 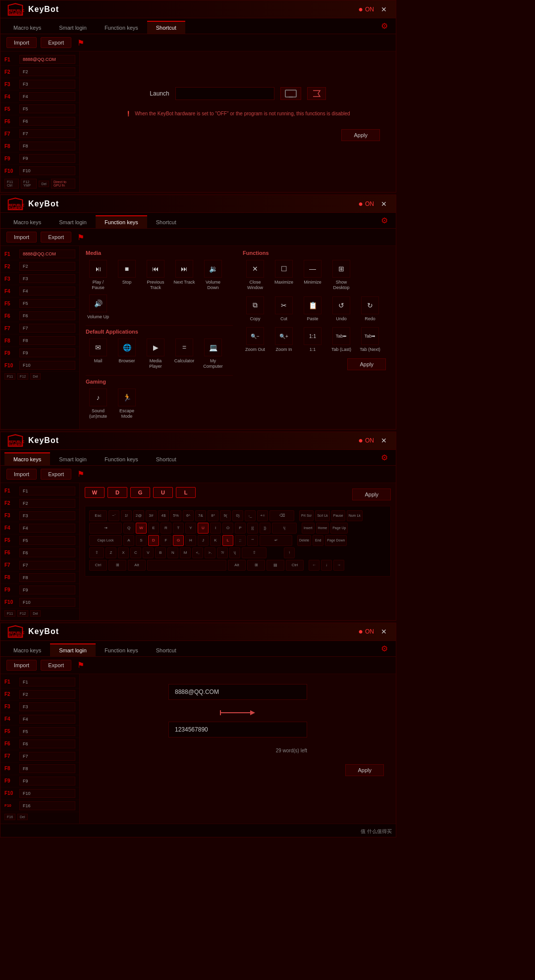 What do you see at coordinates (40, 171) in the screenshot?
I see `key-item-f10: F10 F10` at bounding box center [40, 171].